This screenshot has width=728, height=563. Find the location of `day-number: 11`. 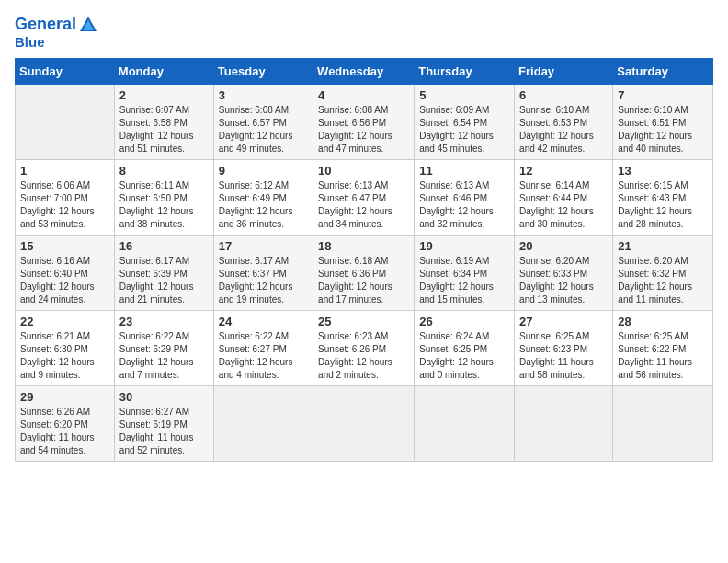

day-number: 11 is located at coordinates (464, 171).